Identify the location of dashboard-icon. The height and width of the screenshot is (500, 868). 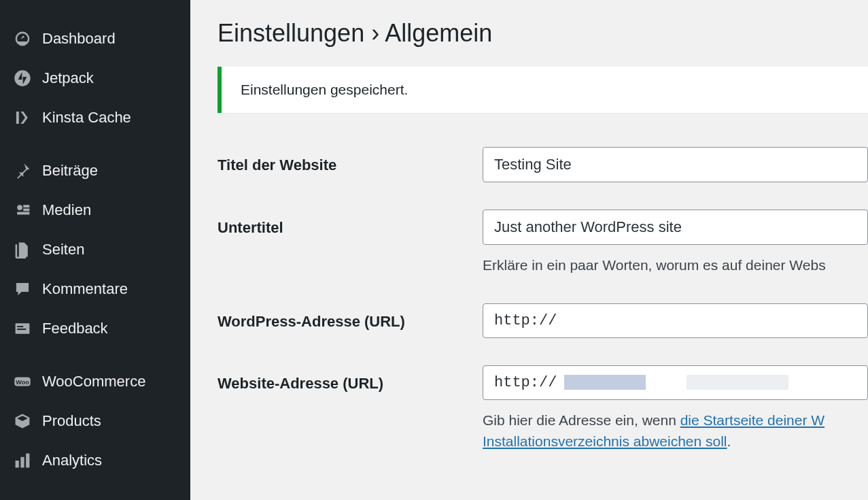
(22, 39).